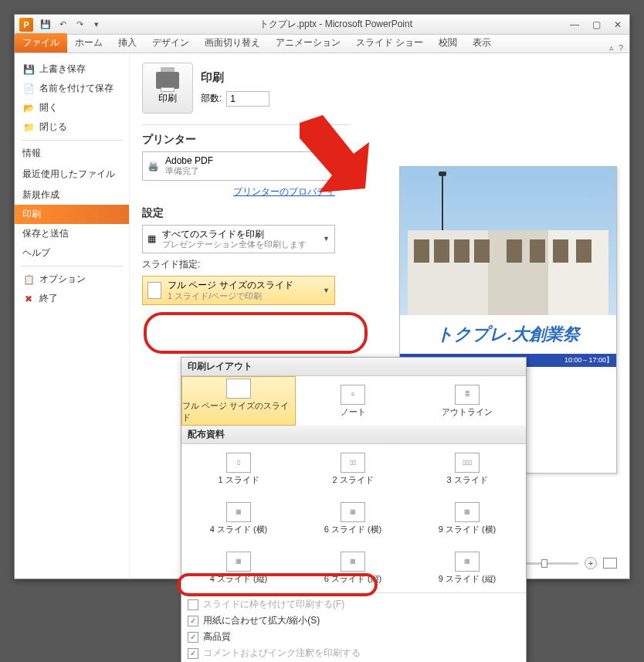 This screenshot has height=662, width=644. I want to click on handout-3-icon: ▯▯▯, so click(467, 463).